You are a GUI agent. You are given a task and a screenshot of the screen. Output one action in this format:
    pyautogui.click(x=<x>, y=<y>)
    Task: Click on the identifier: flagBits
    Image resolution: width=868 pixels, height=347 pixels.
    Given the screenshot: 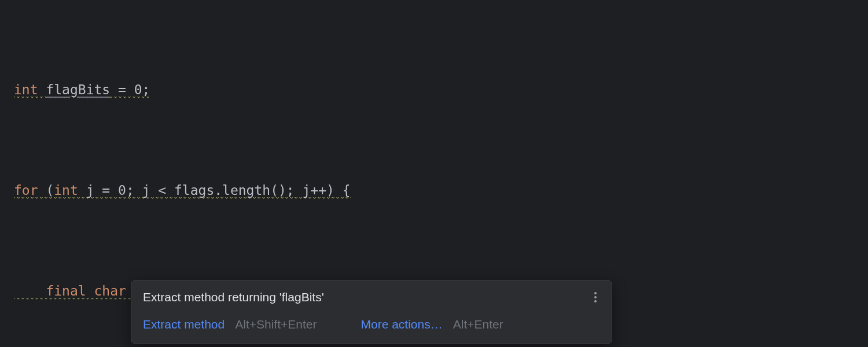 What is the action you would take?
    pyautogui.click(x=78, y=90)
    